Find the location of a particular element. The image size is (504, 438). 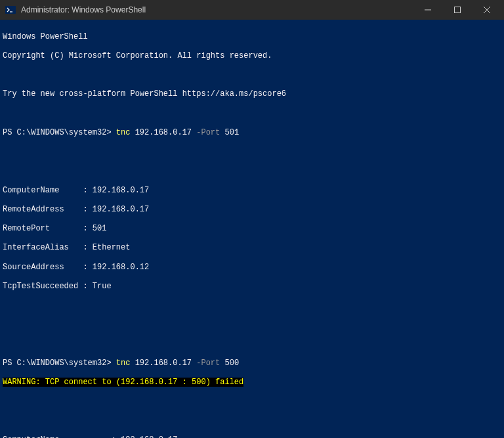

arg-port: 501 is located at coordinates (232, 133).